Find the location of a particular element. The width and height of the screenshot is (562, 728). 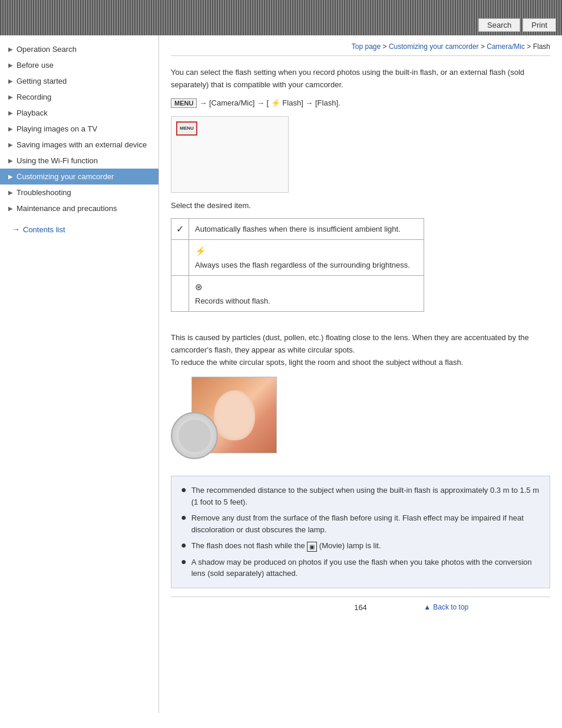

sidebar-item-playing-images: ▶ Playing images on a TV is located at coordinates (79, 129).